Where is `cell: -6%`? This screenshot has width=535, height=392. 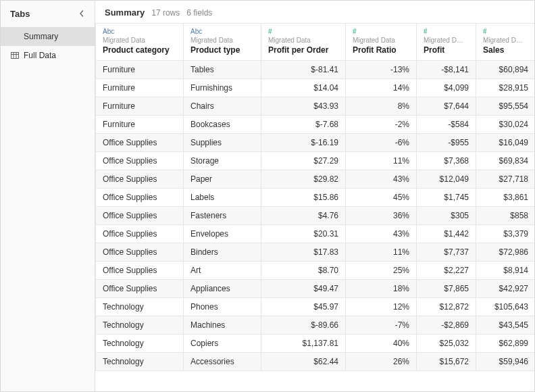 cell: -6% is located at coordinates (381, 143).